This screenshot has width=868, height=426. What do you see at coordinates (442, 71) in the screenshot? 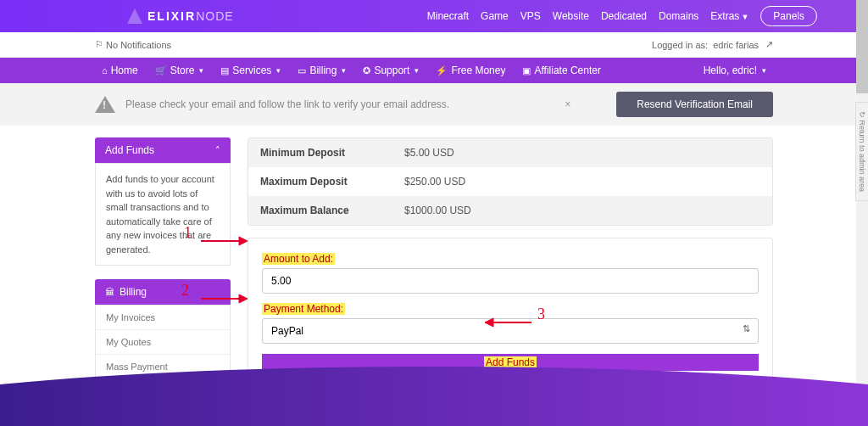
I see `money-icon: ⚡` at bounding box center [442, 71].